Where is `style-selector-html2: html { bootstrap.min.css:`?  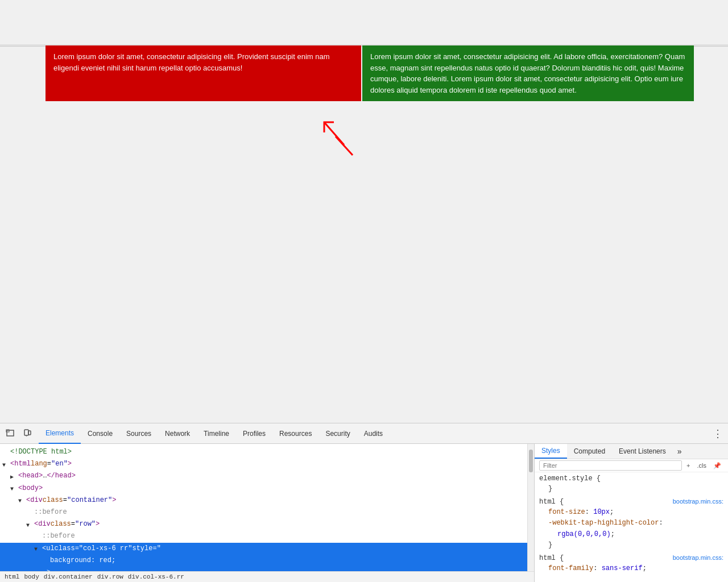 style-selector-html2: html { bootstrap.min.css: is located at coordinates (631, 558).